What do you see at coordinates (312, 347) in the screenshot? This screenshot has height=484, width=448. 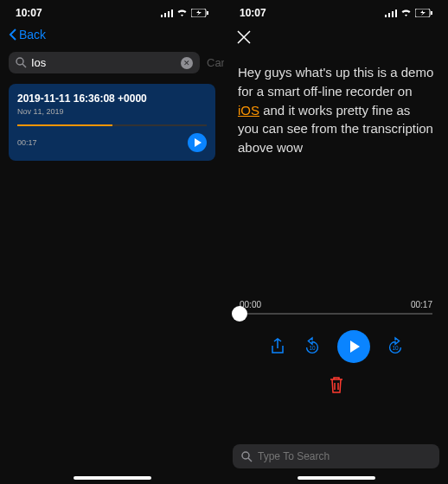 I see `rewind-10-button: 10` at bounding box center [312, 347].